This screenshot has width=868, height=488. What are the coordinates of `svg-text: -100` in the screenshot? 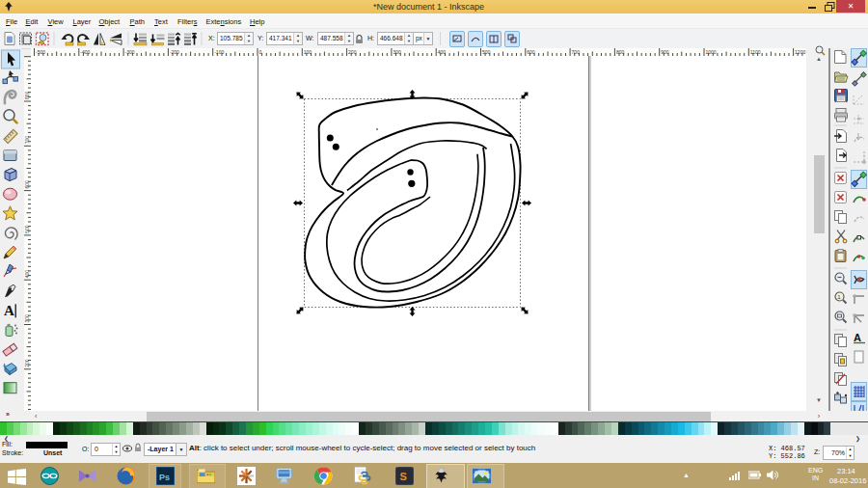 It's located at (219, 52).